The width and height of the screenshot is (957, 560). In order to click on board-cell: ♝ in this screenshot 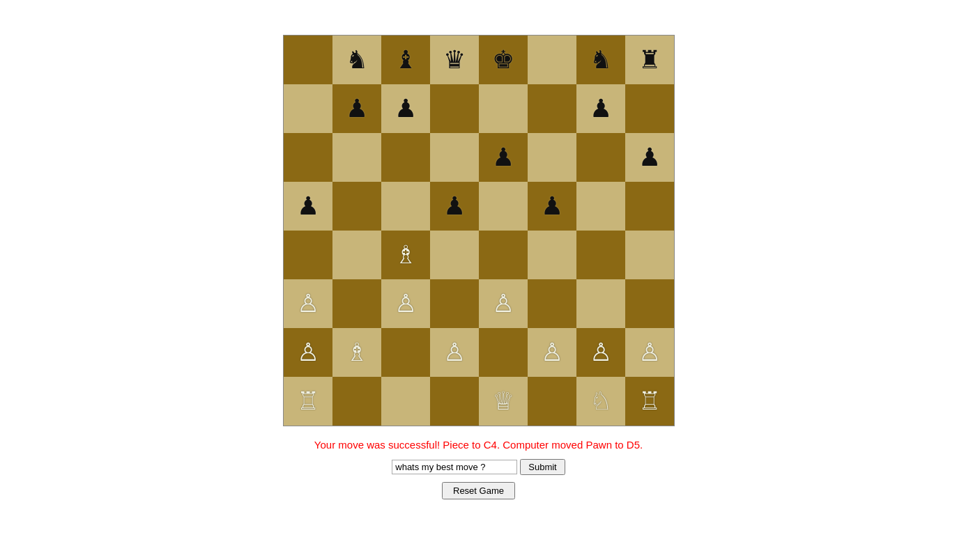, I will do `click(406, 60)`.